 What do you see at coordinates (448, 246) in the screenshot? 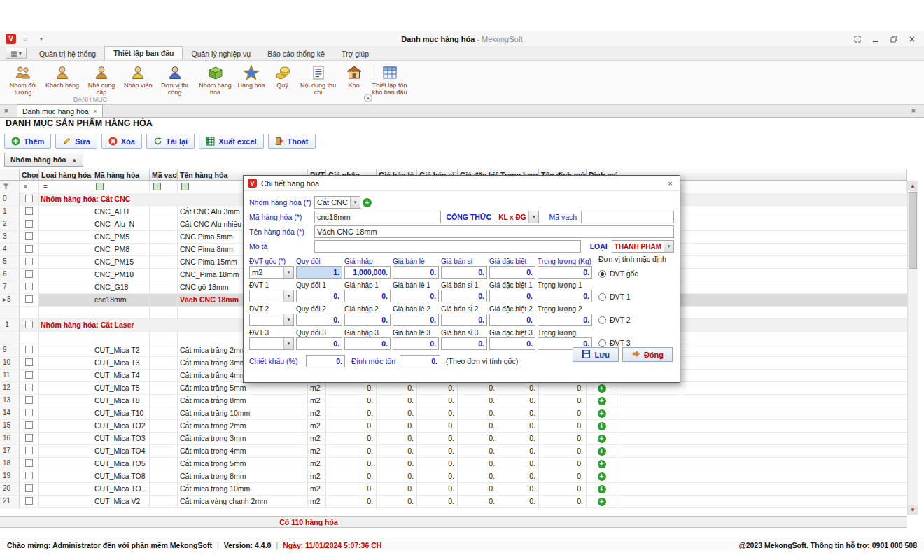
I see `mo-ta-input` at bounding box center [448, 246].